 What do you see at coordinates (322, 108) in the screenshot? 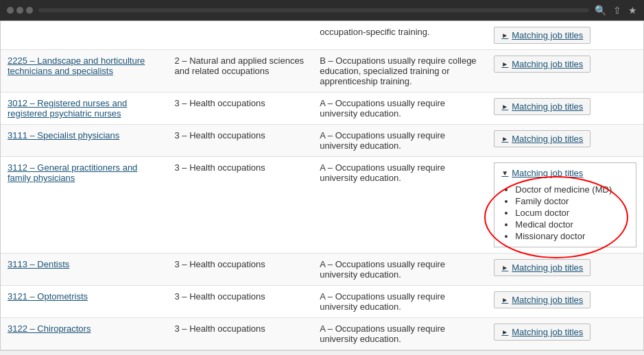
I see `table-row: 3012 – Registered nurses and registered …` at bounding box center [322, 108].